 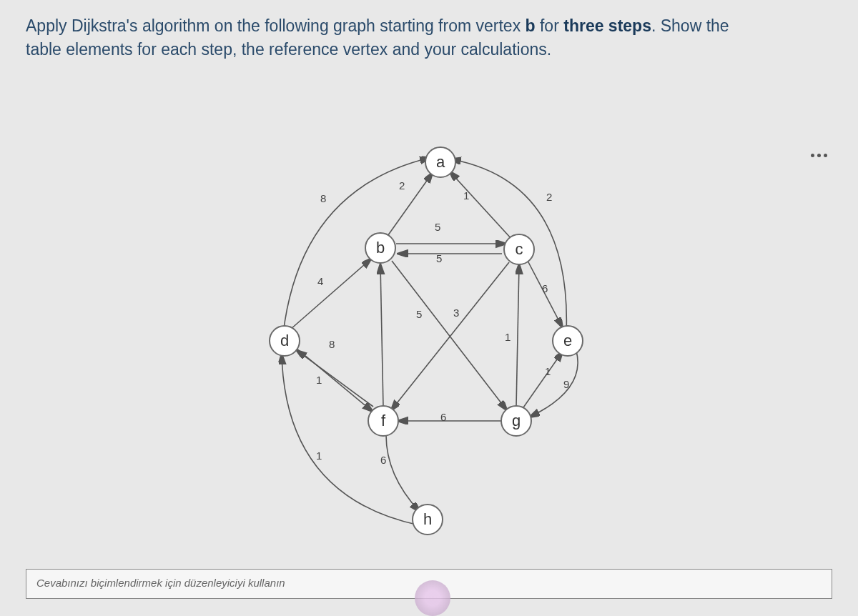 I want to click on edge-weight-b-a: 2, so click(x=402, y=186).